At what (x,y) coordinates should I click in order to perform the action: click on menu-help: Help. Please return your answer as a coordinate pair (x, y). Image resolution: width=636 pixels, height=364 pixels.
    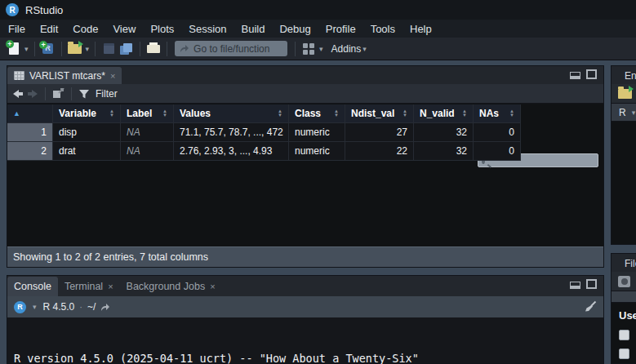
    Looking at the image, I should click on (421, 29).